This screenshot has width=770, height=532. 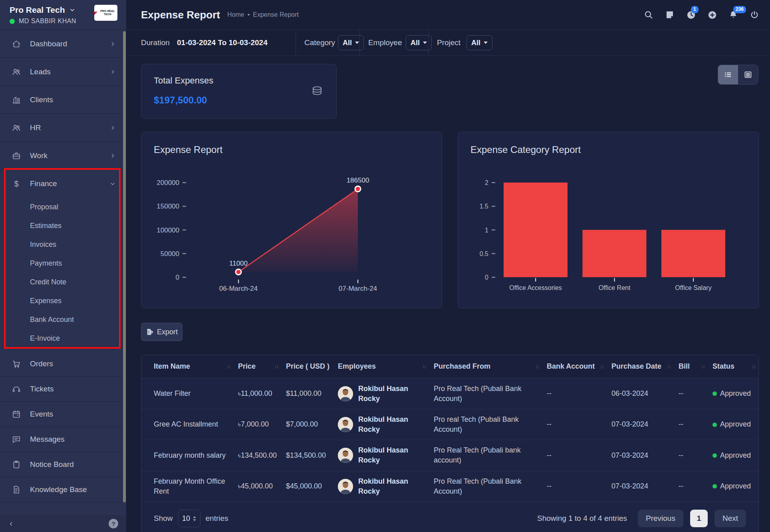 I want to click on company-logo: ◤ PRO REAL TECH, so click(x=106, y=13).